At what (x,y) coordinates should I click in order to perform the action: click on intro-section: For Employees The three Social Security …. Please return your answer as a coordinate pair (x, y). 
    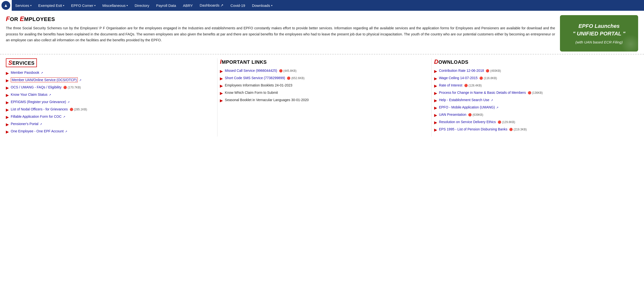
    Looking at the image, I should click on (322, 32).